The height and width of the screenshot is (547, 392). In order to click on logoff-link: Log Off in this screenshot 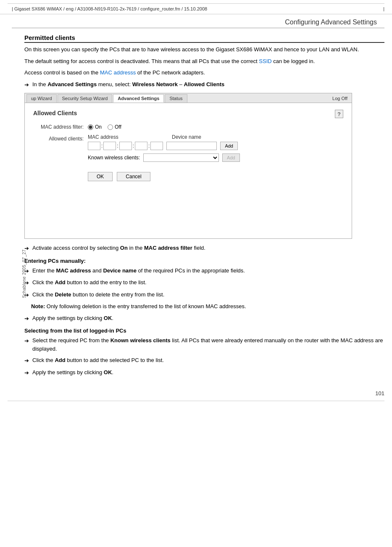, I will do `click(340, 98)`.